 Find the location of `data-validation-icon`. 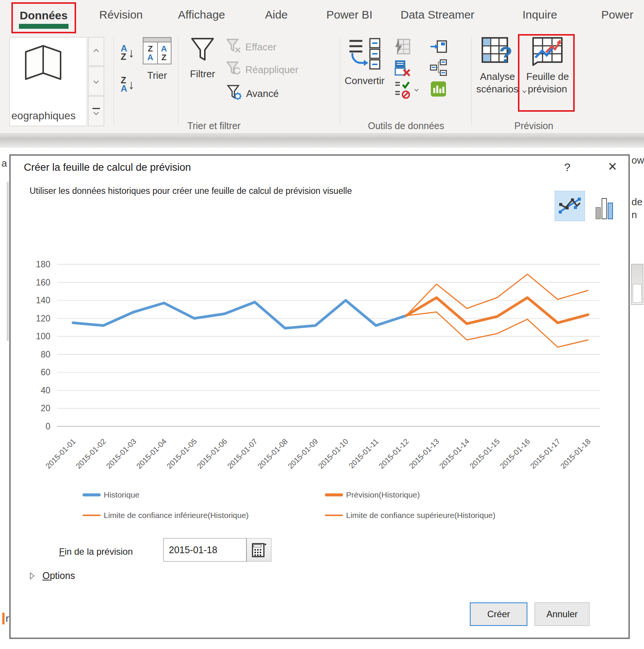

data-validation-icon is located at coordinates (402, 89).